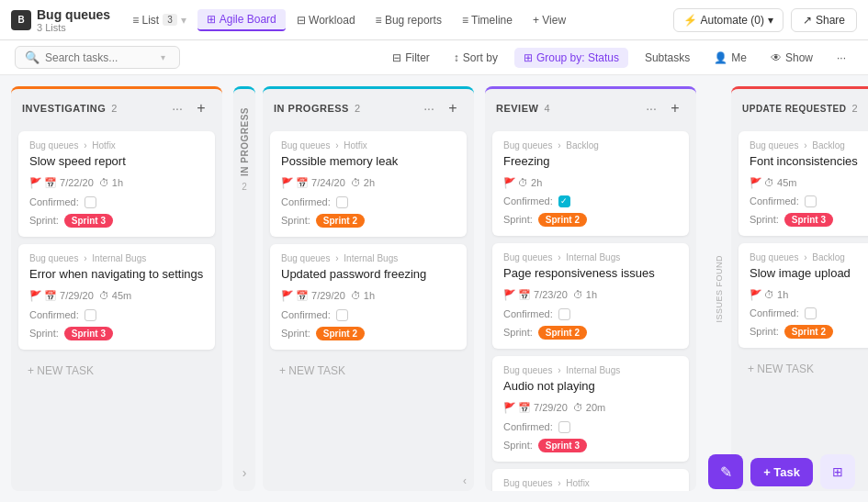  I want to click on card-font-inconsistencies: Bug queues › Backlog Font inconsistencie…, so click(803, 184).